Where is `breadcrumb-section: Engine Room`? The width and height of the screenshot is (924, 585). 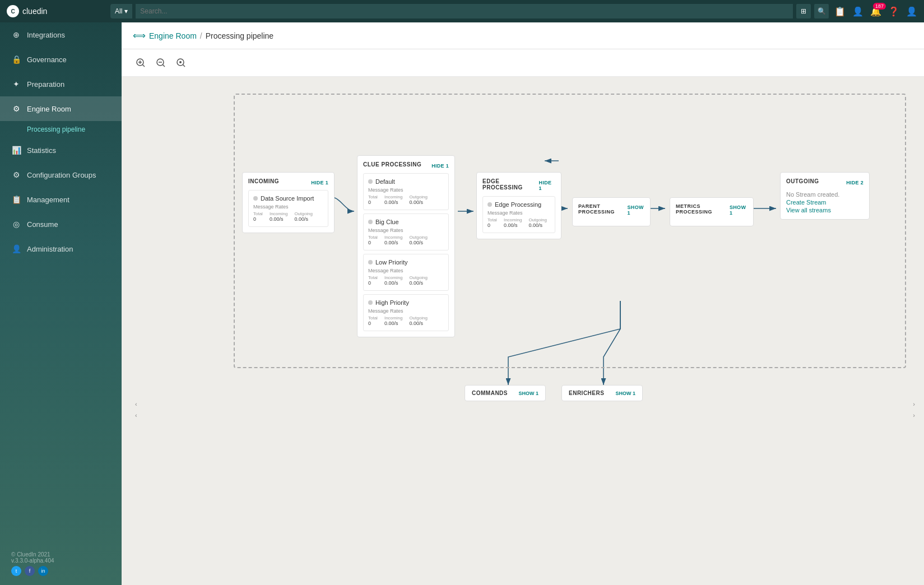
breadcrumb-section: Engine Room is located at coordinates (173, 36).